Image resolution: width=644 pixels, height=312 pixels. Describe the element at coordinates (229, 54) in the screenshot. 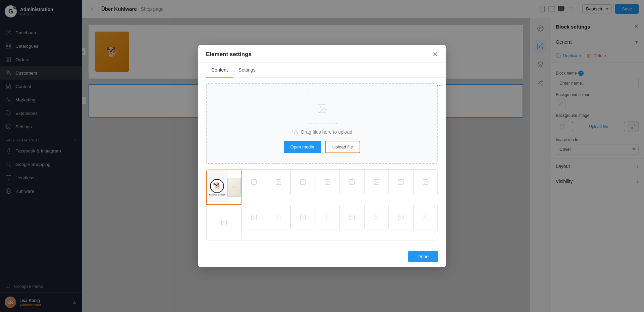

I see `modal-title: Element settings` at that location.